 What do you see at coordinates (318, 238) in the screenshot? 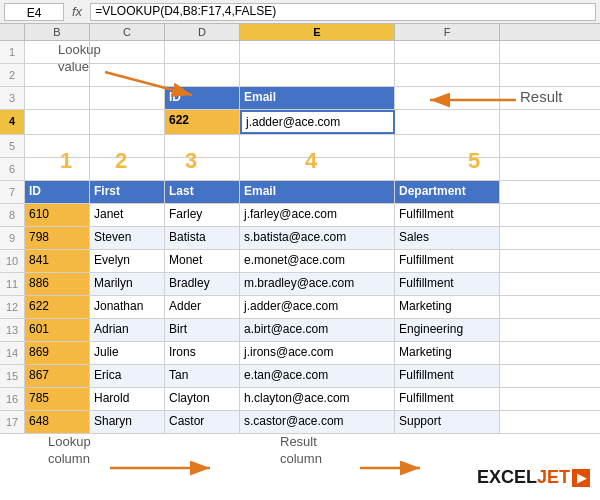
I see `cell-e9: s.batista@ace.com` at bounding box center [318, 238].